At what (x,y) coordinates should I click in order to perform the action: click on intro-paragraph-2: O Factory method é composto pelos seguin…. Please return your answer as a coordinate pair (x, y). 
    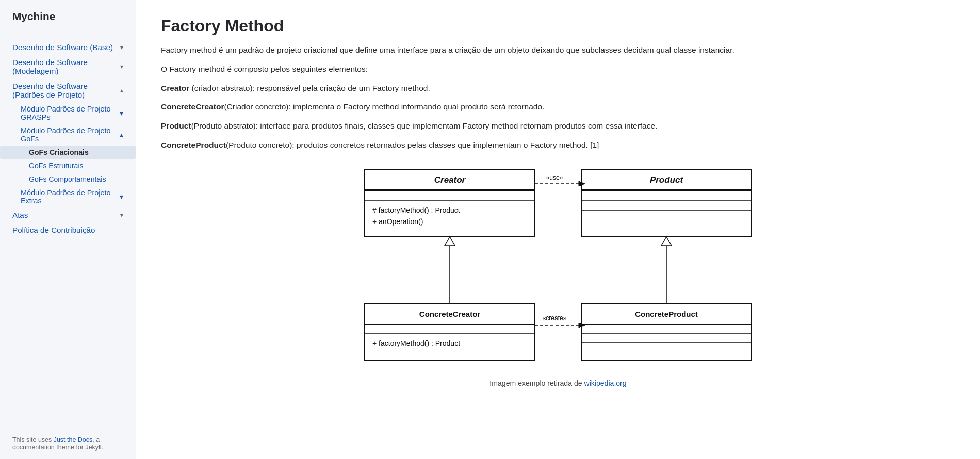
    Looking at the image, I should click on (558, 69).